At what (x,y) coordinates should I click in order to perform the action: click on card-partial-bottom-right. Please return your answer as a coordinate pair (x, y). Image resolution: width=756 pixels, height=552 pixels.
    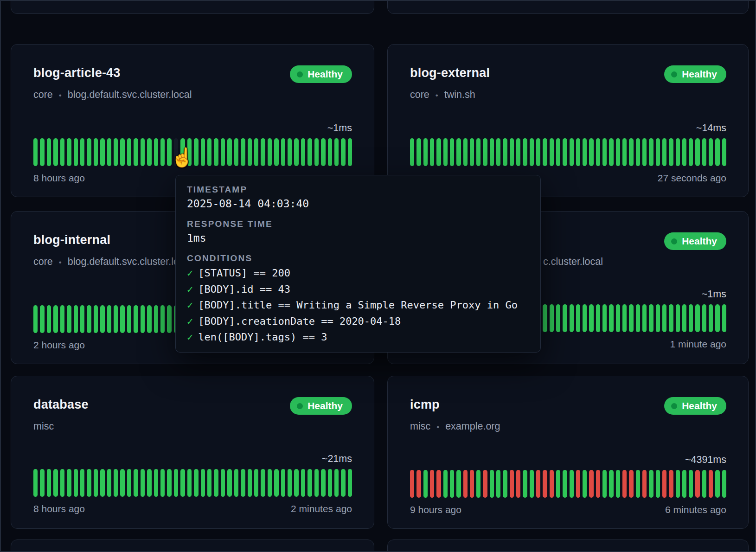
    Looking at the image, I should click on (568, 546).